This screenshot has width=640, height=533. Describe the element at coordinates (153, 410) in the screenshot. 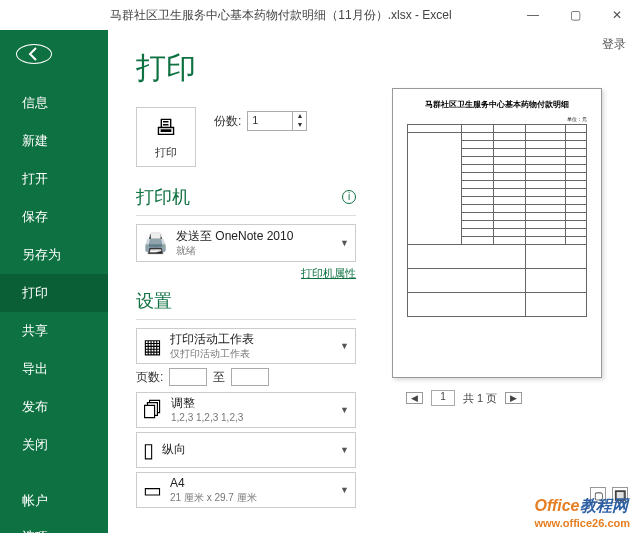

I see `collate-icon: 🗍` at that location.